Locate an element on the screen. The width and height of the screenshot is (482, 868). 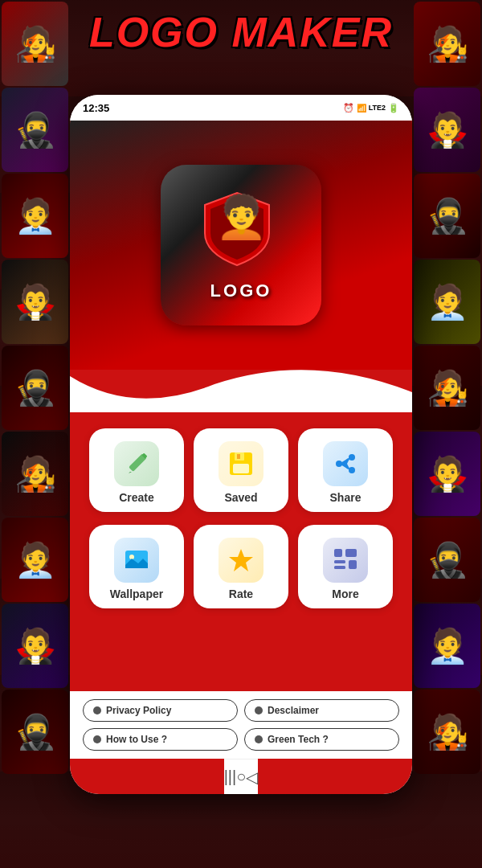
status-bar: 12:35 ⏰ 📶 LTE2 🔋 is located at coordinates (241, 108).